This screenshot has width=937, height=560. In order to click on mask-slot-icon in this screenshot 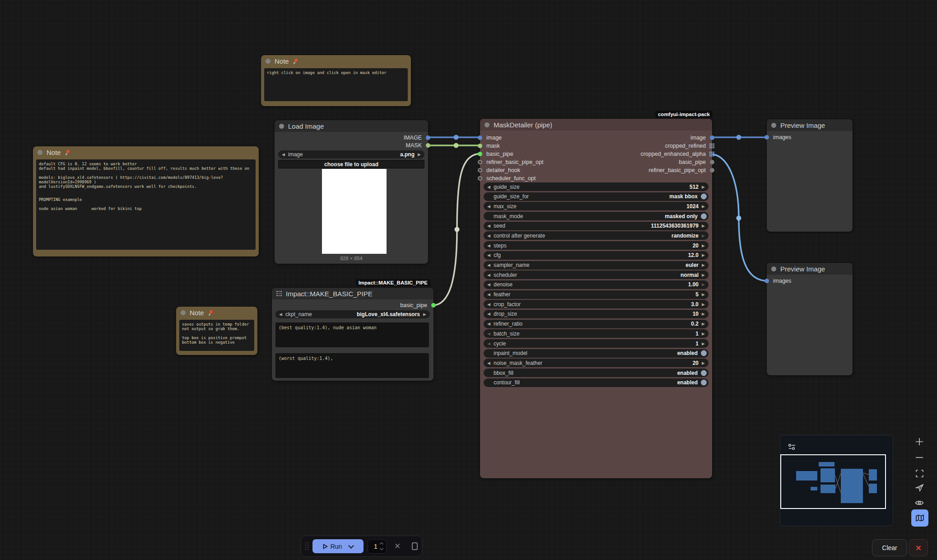, I will do `click(480, 146)`.